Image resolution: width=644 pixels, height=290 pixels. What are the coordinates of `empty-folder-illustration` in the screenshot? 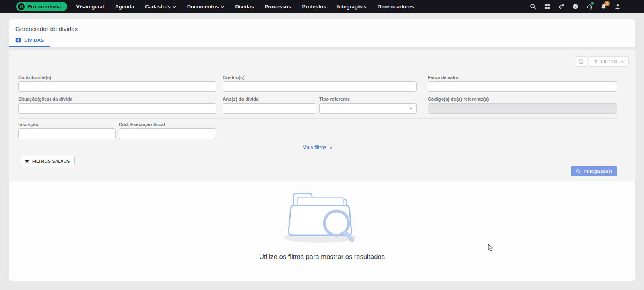 It's located at (322, 215).